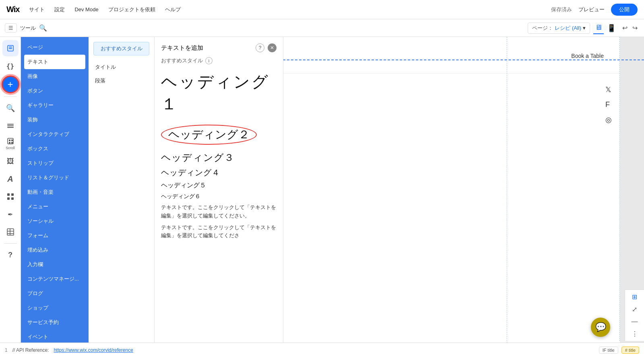 This screenshot has width=644, height=357. Describe the element at coordinates (122, 49) in the screenshot. I see `recommended-styles-tab: おすすめスタイル` at that location.